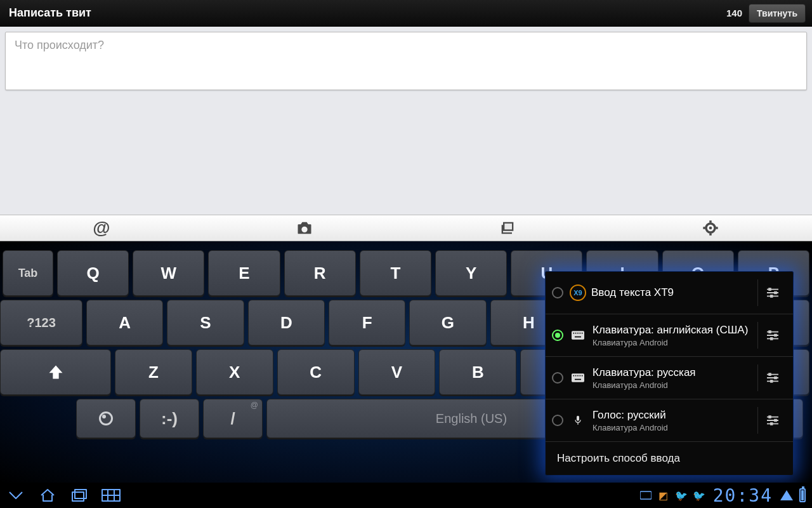  What do you see at coordinates (743, 495) in the screenshot?
I see `status-clock: 20:34` at bounding box center [743, 495].